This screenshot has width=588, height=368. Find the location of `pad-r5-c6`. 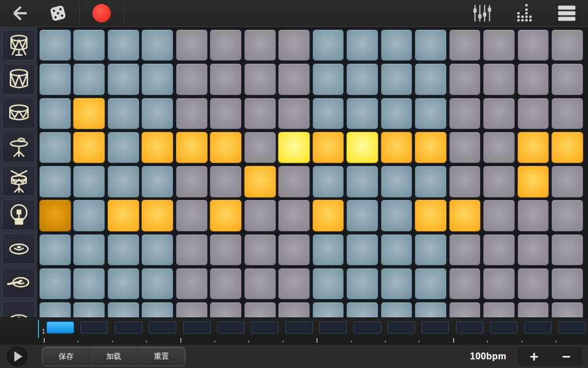

pad-r5-c6 is located at coordinates (226, 182).